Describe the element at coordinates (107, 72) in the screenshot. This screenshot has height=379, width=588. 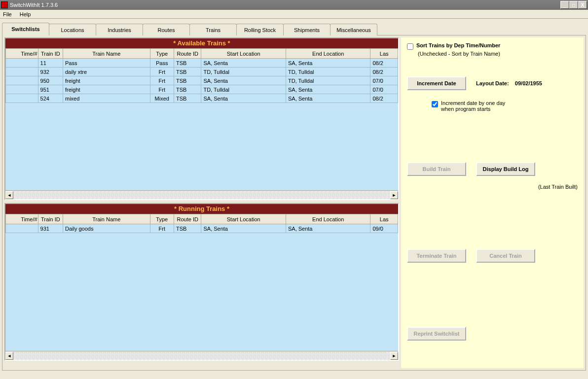
I see `cell-name: daily xtre` at that location.